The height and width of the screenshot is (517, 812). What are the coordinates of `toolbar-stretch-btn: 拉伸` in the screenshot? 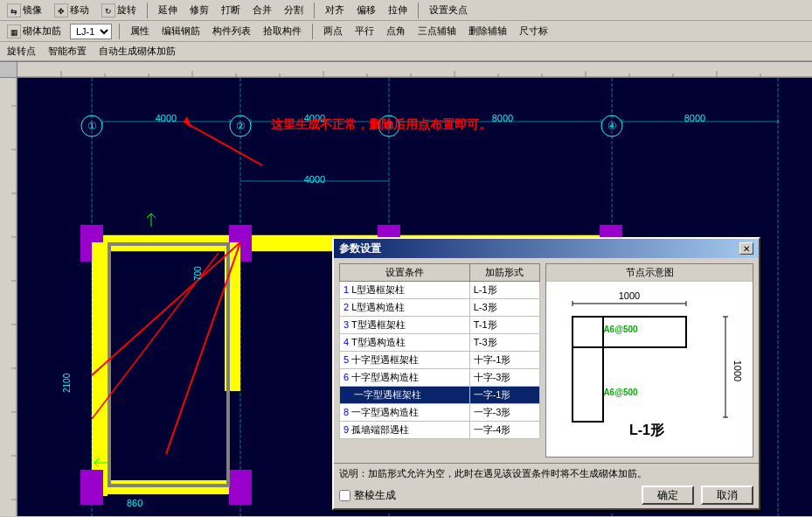 It's located at (398, 10).